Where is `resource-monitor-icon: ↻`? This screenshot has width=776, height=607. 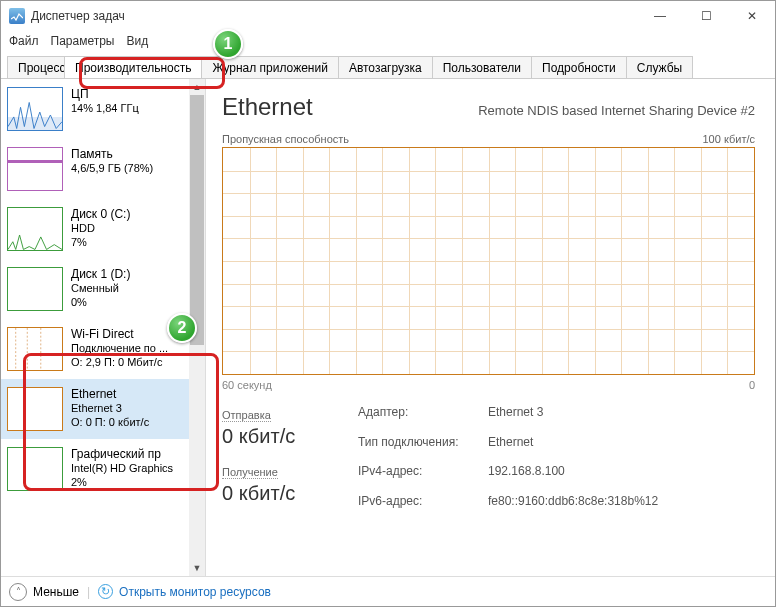 resource-monitor-icon: ↻ is located at coordinates (106, 592).